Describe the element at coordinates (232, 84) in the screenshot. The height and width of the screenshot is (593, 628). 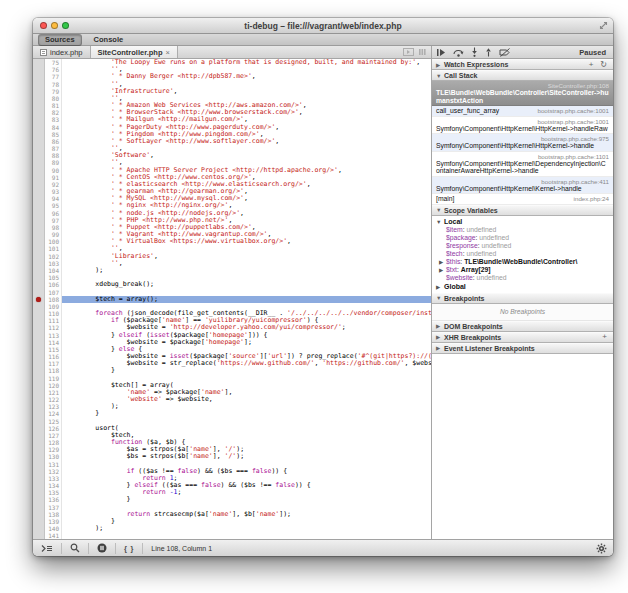
I see `code-line-78: 78 '',` at that location.